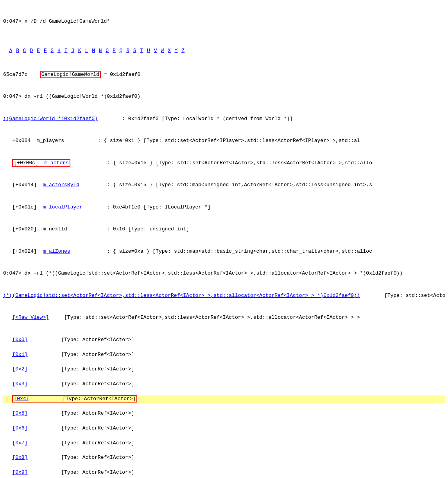 The height and width of the screenshot is (478, 448). Describe the element at coordinates (169, 51) in the screenshot. I see `nav-x: X` at that location.